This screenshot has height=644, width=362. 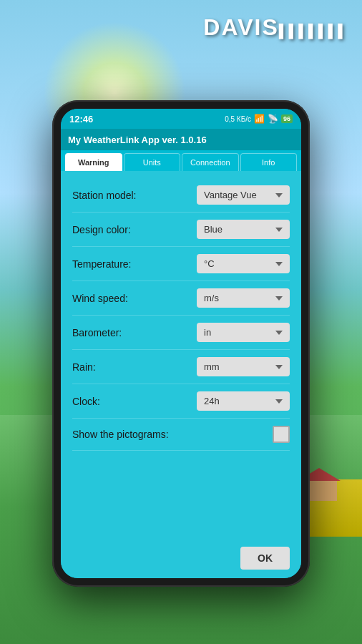 I want to click on barometer-value: in, so click(x=207, y=332).